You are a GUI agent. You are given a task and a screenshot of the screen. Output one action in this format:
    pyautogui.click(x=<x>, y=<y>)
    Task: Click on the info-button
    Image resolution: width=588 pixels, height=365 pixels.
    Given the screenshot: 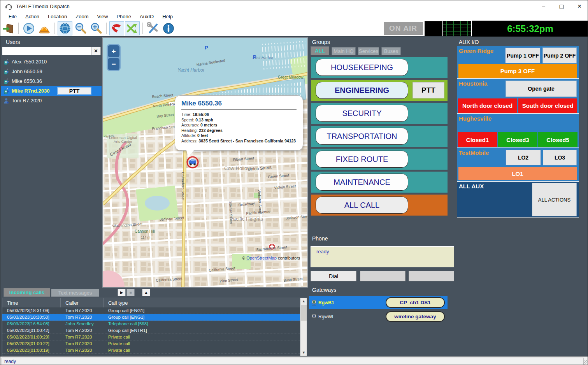 What is the action you would take?
    pyautogui.click(x=169, y=28)
    